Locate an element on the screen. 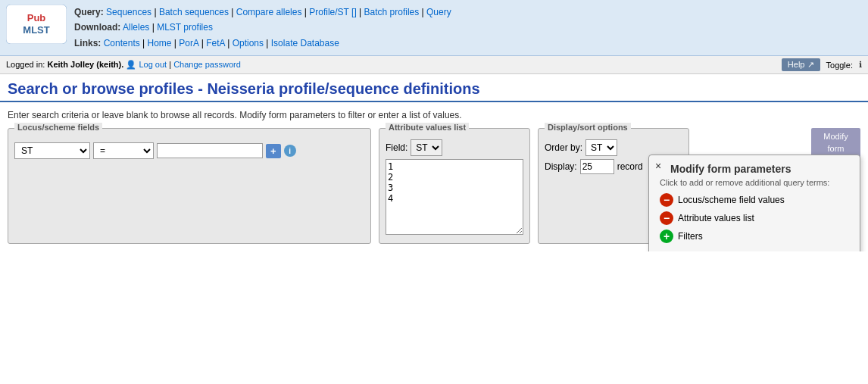  attr-values-textarea: 1 2 3 4 is located at coordinates (454, 197).